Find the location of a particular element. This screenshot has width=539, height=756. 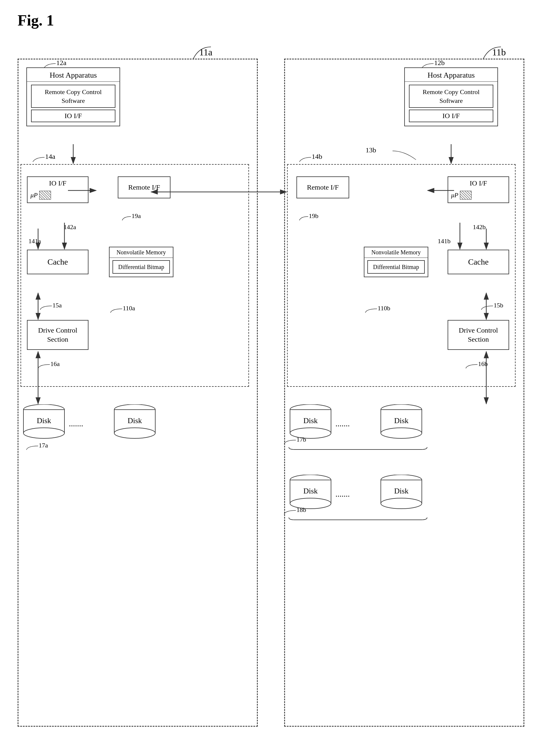

ref-17a: 17a is located at coordinates (34, 450).